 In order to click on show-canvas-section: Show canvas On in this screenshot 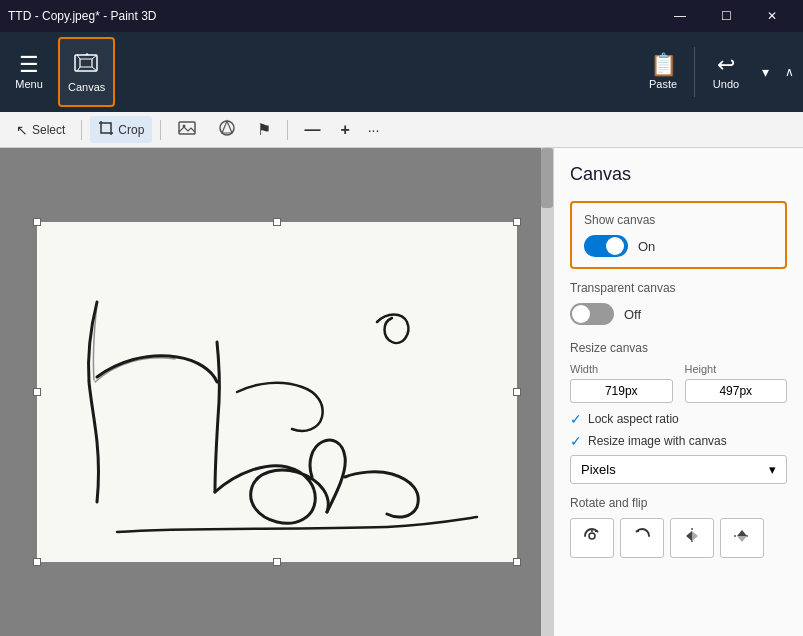, I will do `click(678, 235)`.